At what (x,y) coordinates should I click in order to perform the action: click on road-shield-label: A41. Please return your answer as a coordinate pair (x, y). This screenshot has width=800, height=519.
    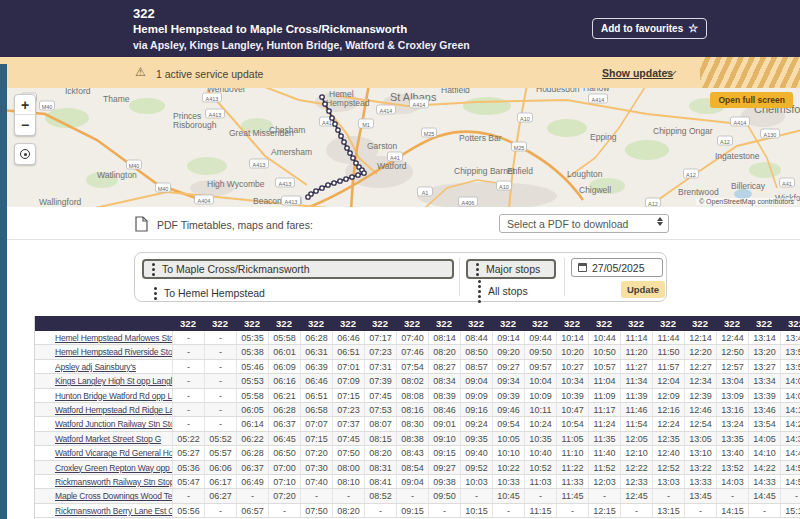
    Looking at the image, I should click on (327, 123).